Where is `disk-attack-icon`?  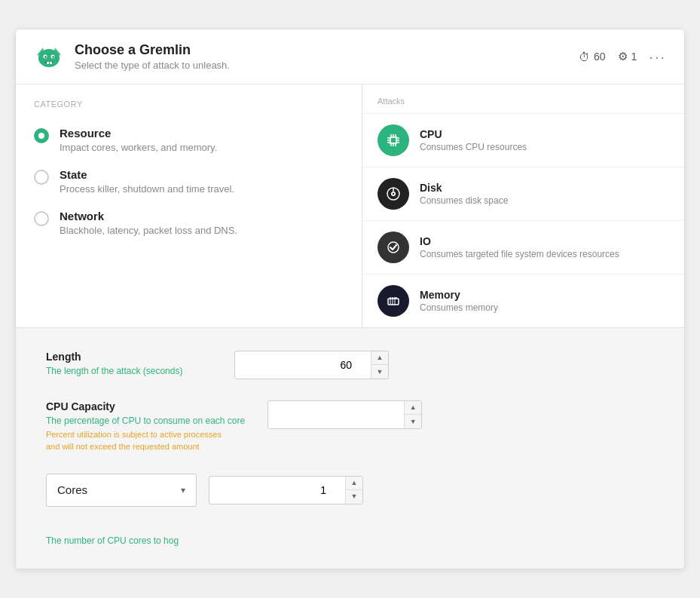
disk-attack-icon is located at coordinates (393, 194).